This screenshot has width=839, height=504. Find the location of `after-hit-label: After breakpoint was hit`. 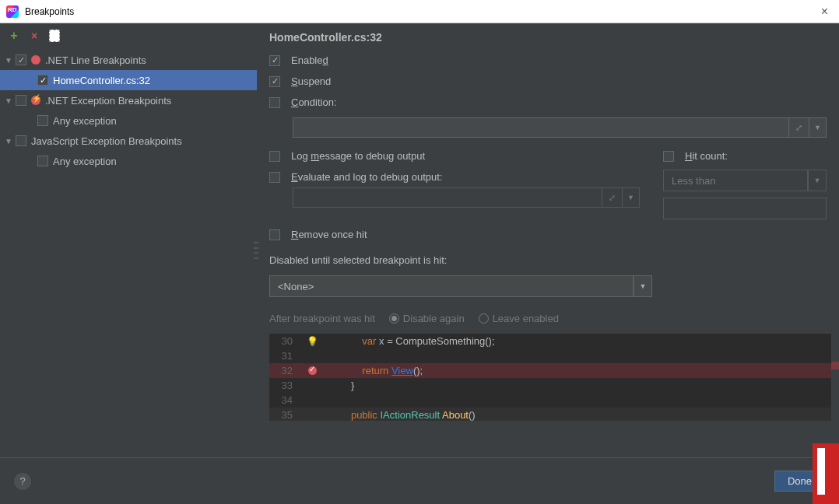

after-hit-label: After breakpoint was hit is located at coordinates (322, 319).